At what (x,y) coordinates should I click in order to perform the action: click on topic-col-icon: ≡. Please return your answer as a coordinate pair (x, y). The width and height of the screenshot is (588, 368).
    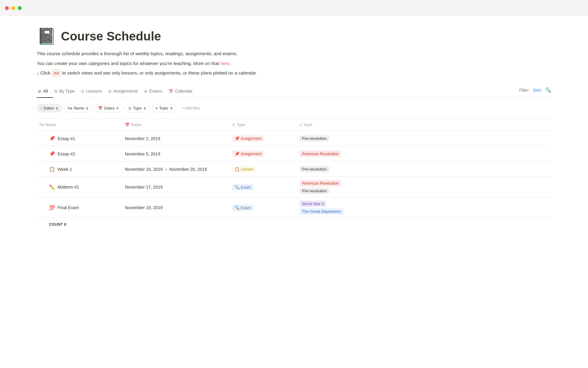
    Looking at the image, I should click on (301, 125).